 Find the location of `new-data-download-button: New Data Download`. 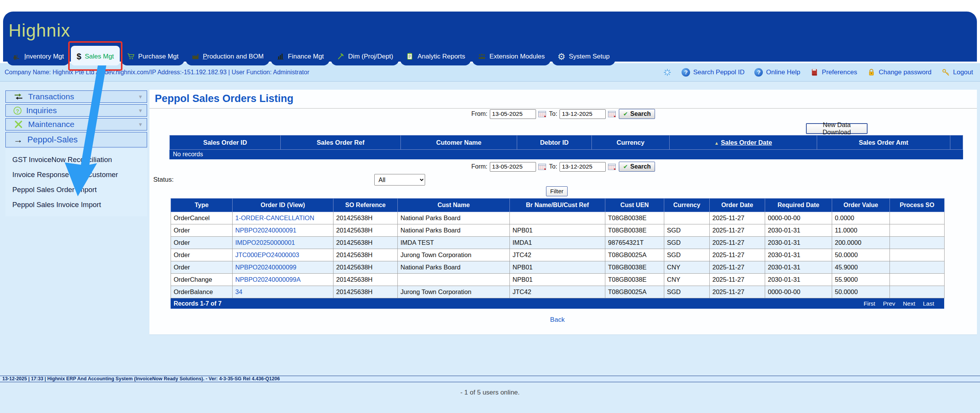

new-data-download-button: New Data Download is located at coordinates (837, 129).